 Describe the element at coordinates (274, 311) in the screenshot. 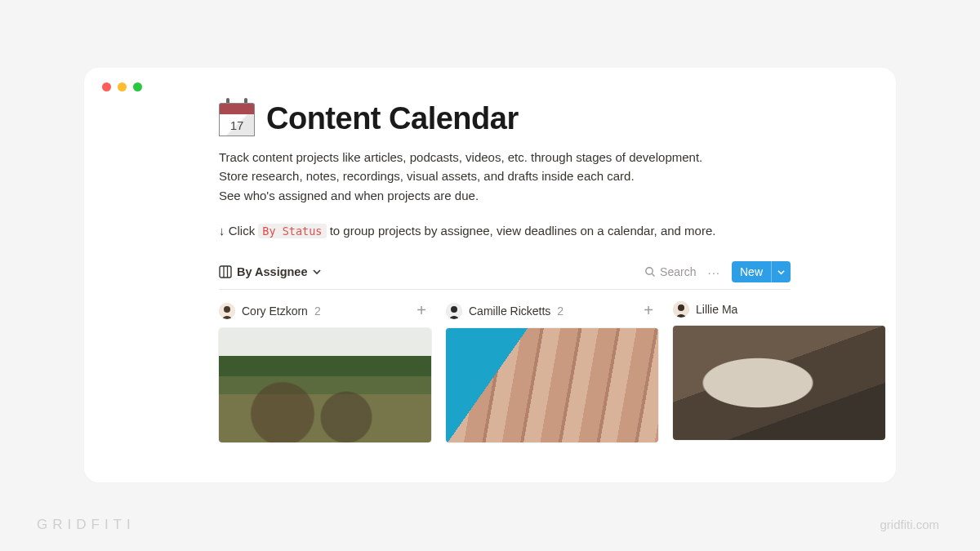

I see `assignee-name: Cory Etzkorn` at that location.